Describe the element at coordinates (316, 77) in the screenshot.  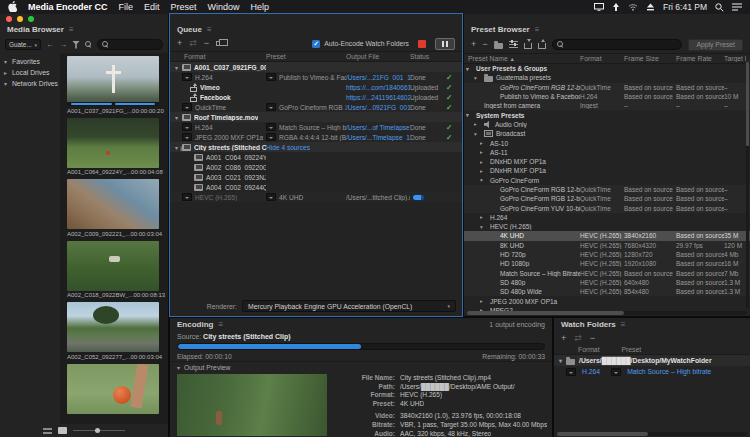
I see `queue-row: H.264 Publish to Vimeo & Face... /Users/…` at that location.